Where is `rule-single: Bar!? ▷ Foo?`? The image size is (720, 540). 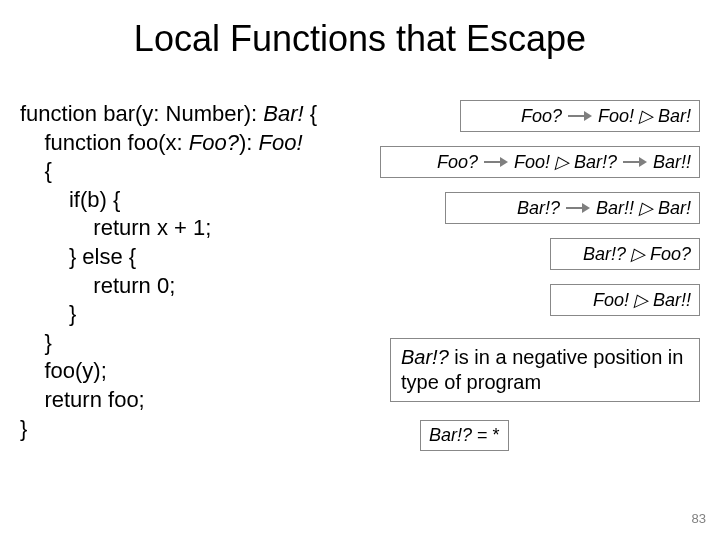 rule-single: Bar!? ▷ Foo? is located at coordinates (637, 254).